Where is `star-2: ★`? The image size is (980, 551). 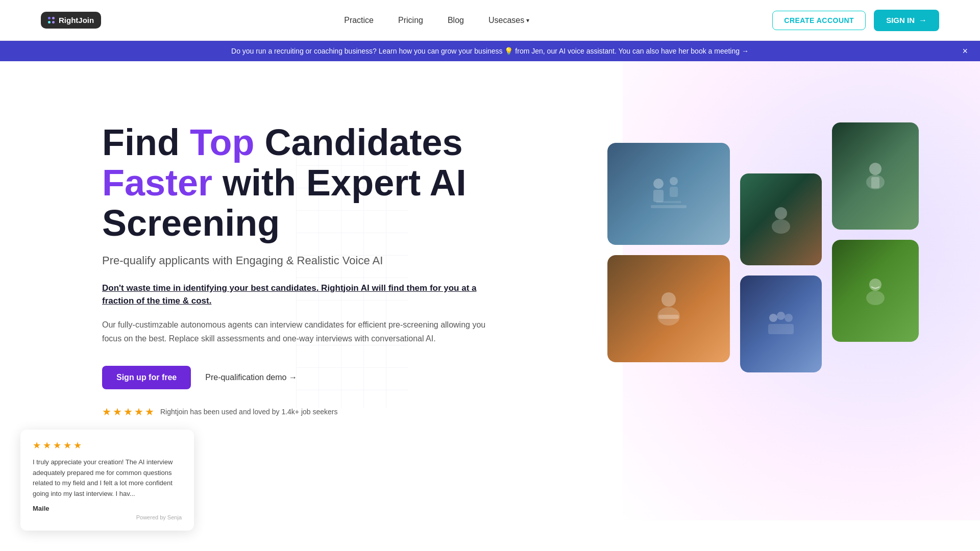
star-2: ★ is located at coordinates (117, 412).